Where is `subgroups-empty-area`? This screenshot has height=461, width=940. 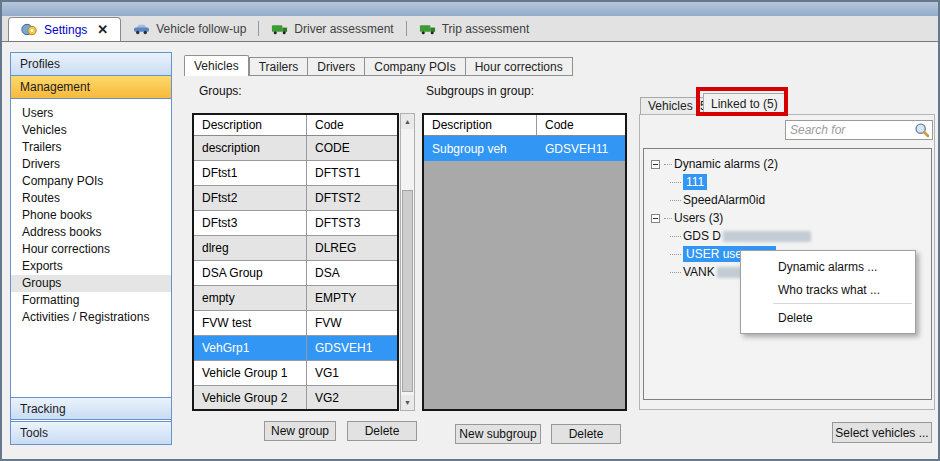 subgroups-empty-area is located at coordinates (524, 285).